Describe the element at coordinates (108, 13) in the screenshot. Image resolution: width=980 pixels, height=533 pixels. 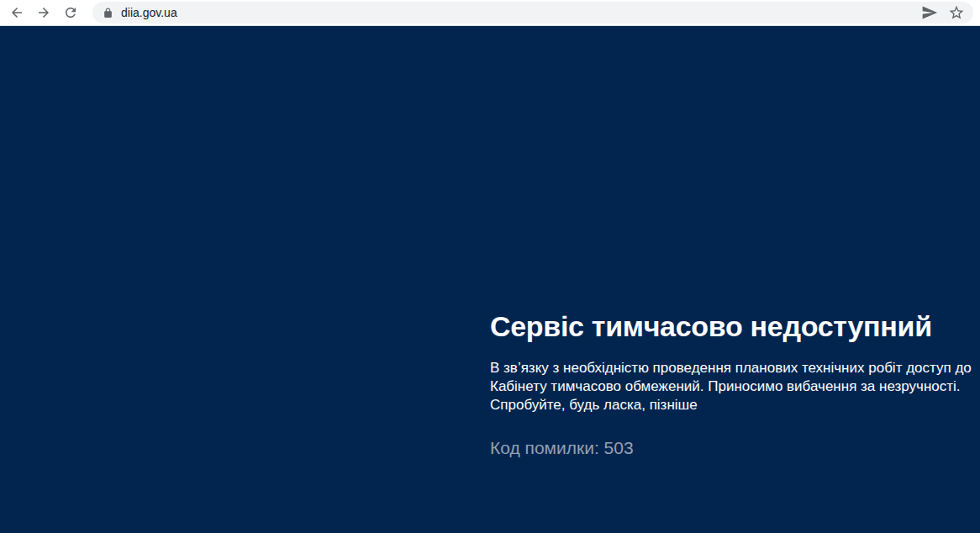
I see `padlock-secure-icon` at that location.